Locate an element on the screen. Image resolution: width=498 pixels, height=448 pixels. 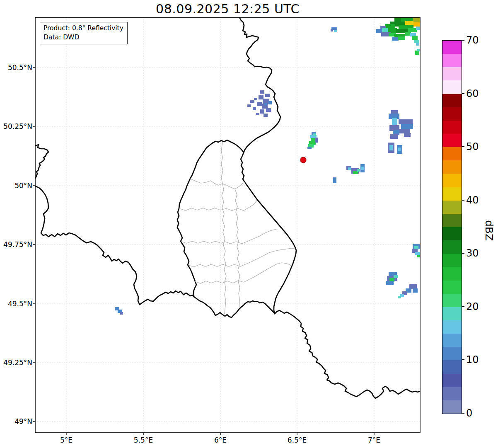
y-tick-label: 50.25°N is located at coordinates (16, 126).